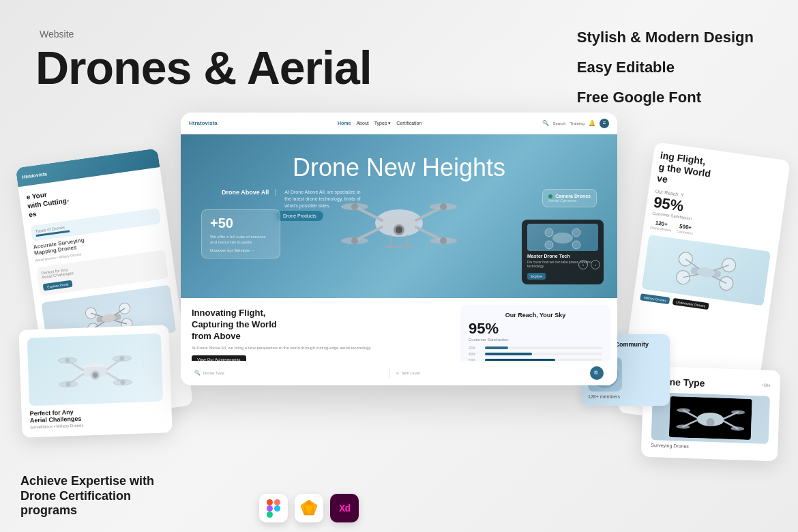 The image size is (798, 532). Describe the element at coordinates (344, 508) in the screenshot. I see `xd-icon: Xd` at that location.